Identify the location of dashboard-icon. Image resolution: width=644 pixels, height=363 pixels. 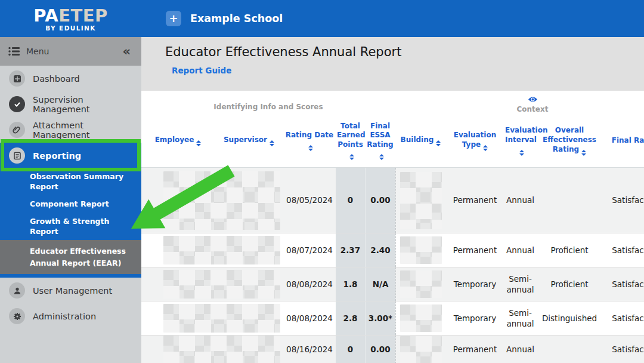
(17, 79).